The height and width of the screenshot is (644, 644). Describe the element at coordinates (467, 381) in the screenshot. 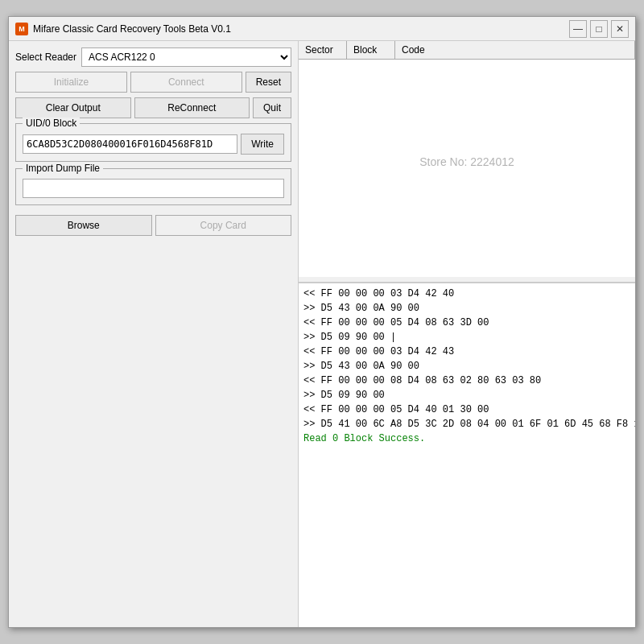

I see `output-line: << FF 00 00 00 08 D4 08 63 02 80 63 03 8…` at that location.